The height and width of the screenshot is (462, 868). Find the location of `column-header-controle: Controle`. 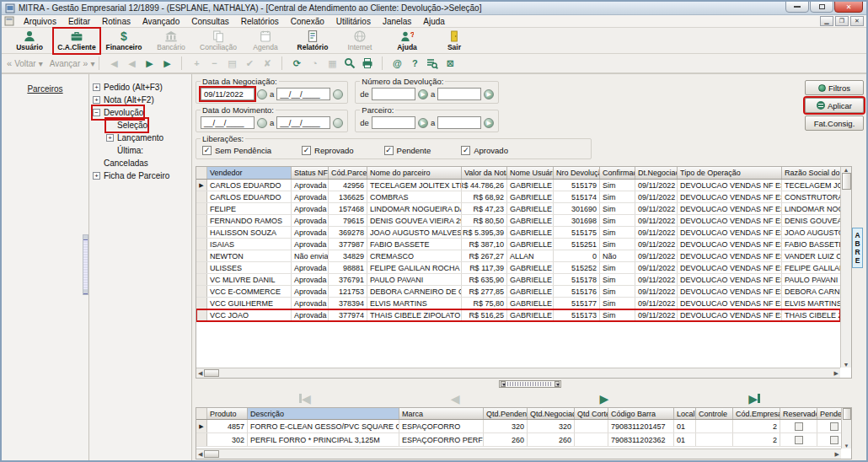

column-header-controle: Controle is located at coordinates (715, 413).